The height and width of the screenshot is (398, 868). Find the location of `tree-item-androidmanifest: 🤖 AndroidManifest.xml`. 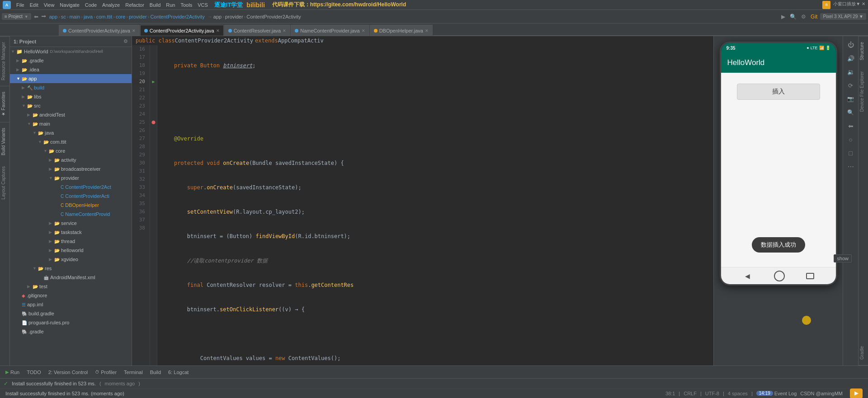

tree-item-androidmanifest: 🤖 AndroidManifest.xml is located at coordinates (71, 277).